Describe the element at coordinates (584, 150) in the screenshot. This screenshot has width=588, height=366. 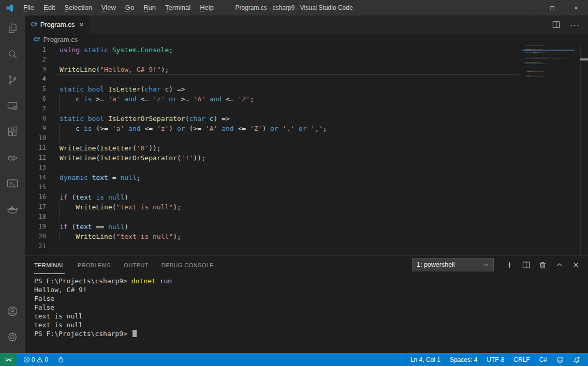
I see `editor-scrollbar` at that location.